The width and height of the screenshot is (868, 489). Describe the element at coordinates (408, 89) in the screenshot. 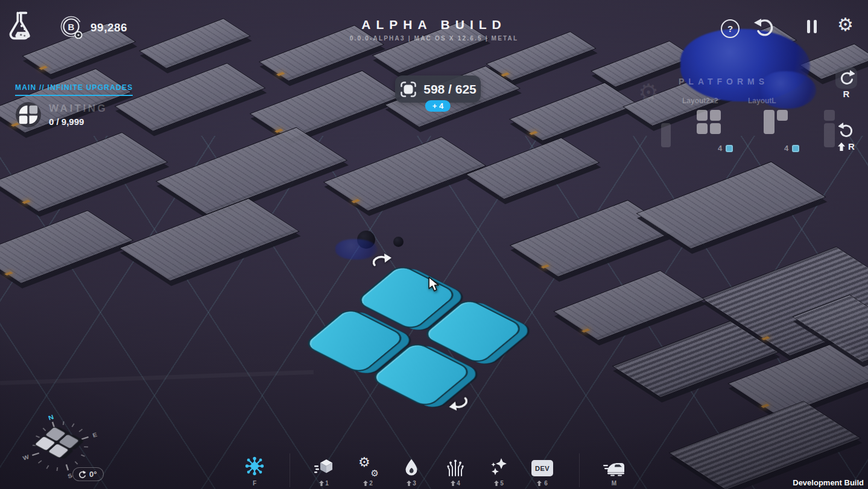

I see `platform-icon` at that location.